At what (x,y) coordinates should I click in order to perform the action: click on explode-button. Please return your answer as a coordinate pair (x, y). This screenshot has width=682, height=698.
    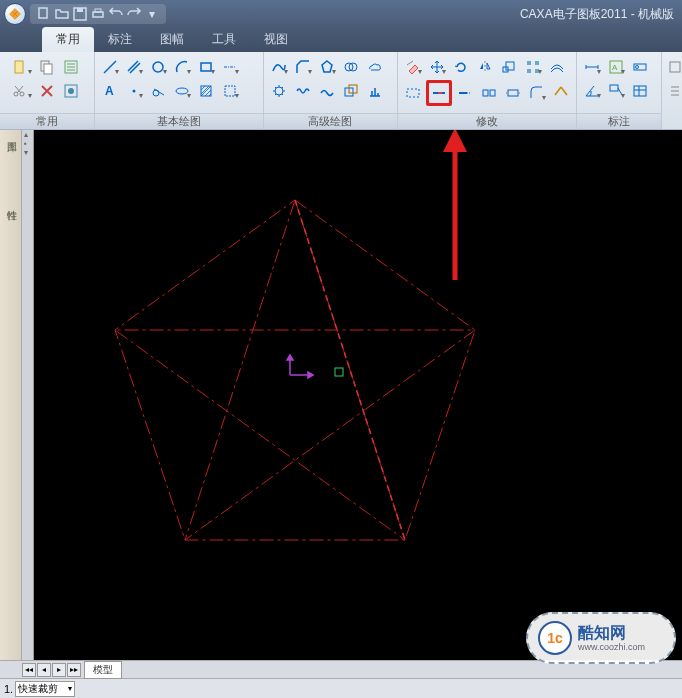
    Looking at the image, I should click on (561, 93).